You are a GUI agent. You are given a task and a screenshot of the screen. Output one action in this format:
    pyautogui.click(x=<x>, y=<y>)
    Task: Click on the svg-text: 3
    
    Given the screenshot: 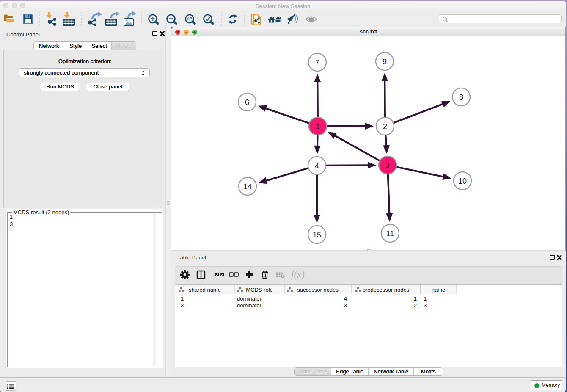 What is the action you would take?
    pyautogui.click(x=388, y=166)
    